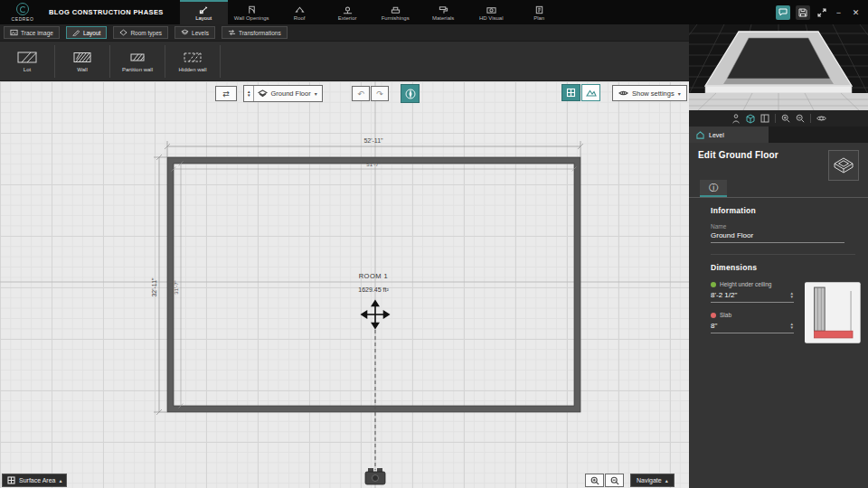  I want to click on slab-value: 8", so click(714, 325).